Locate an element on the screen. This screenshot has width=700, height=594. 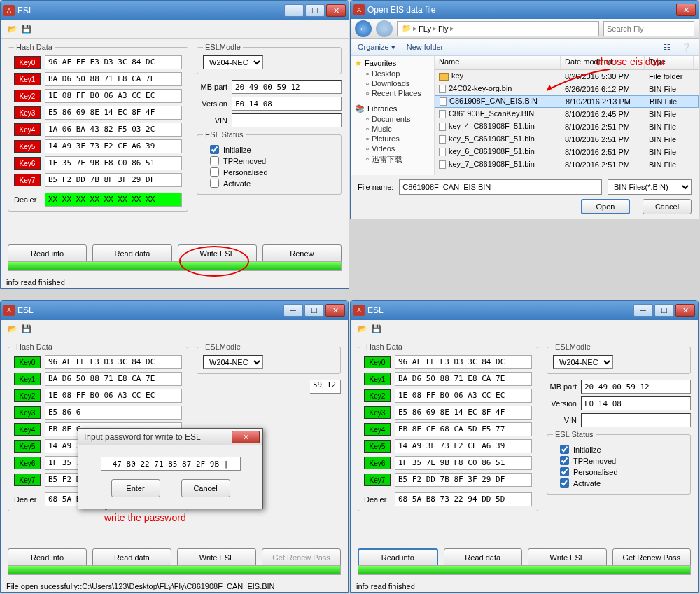
file-footer: File name: BIN Files(*.BIN) Open Cancel is located at coordinates (525, 197).